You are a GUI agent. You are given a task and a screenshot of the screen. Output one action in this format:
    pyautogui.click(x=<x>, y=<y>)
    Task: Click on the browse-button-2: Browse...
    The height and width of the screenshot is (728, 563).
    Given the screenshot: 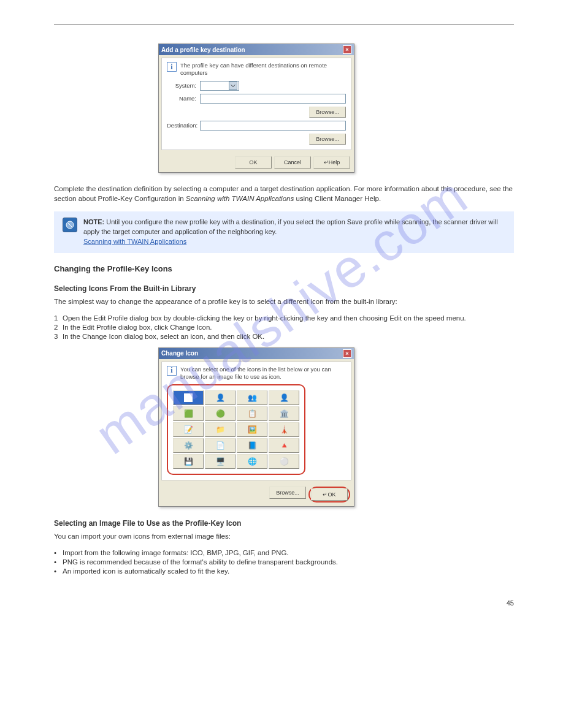 What is the action you would take?
    pyautogui.click(x=327, y=139)
    